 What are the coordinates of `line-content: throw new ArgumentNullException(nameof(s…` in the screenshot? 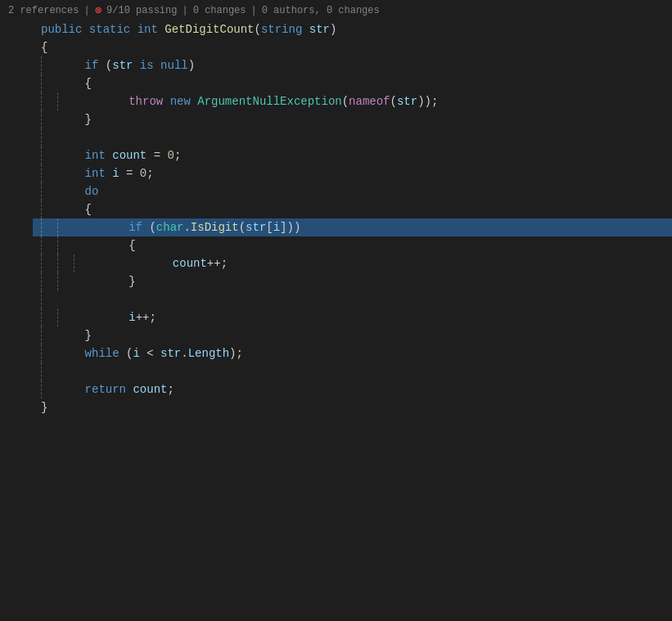 It's located at (352, 101).